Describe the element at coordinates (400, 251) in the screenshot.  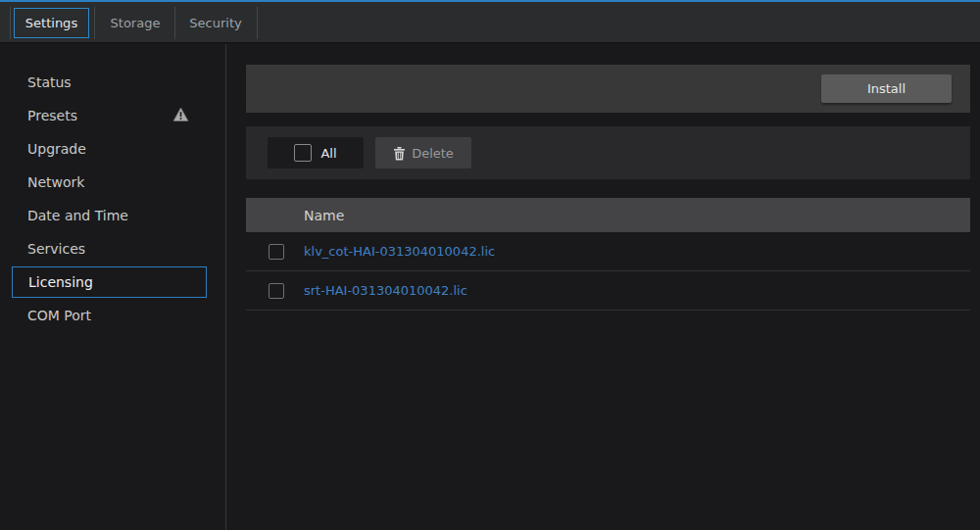
I see `license-file-link: klv_cot-HAI-031304010042.lic` at that location.